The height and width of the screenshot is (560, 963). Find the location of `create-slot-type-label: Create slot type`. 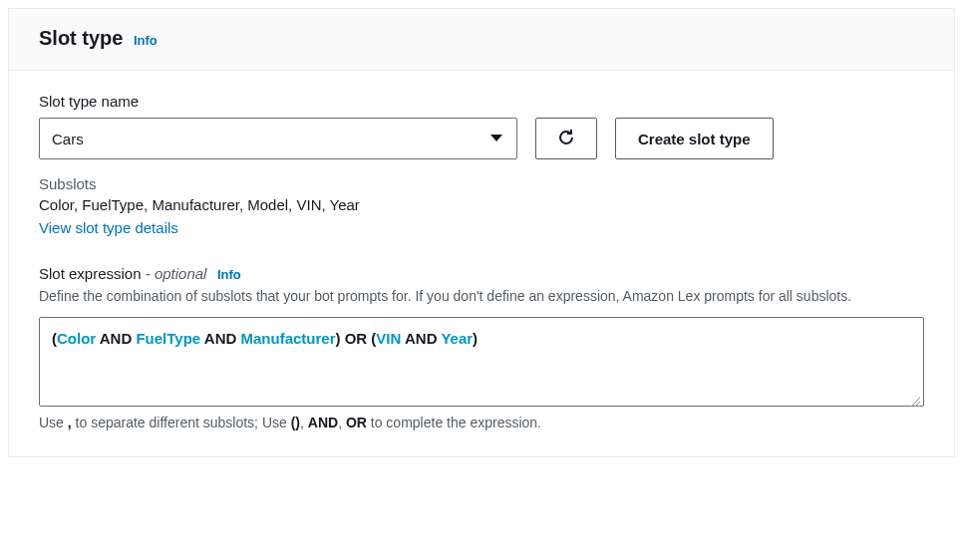

create-slot-type-label: Create slot type is located at coordinates (694, 140).